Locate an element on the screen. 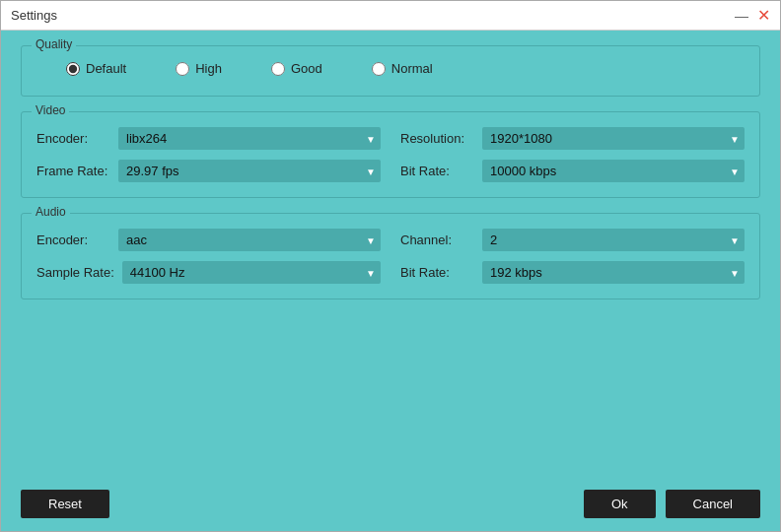 This screenshot has width=781, height=532. video-framerate-select: 29.97 fps is located at coordinates (249, 171).